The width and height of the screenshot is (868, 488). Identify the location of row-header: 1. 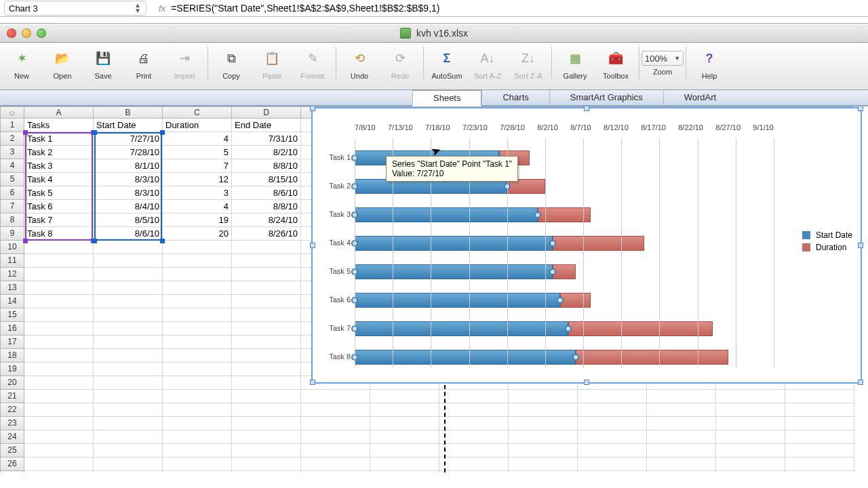
(12, 125).